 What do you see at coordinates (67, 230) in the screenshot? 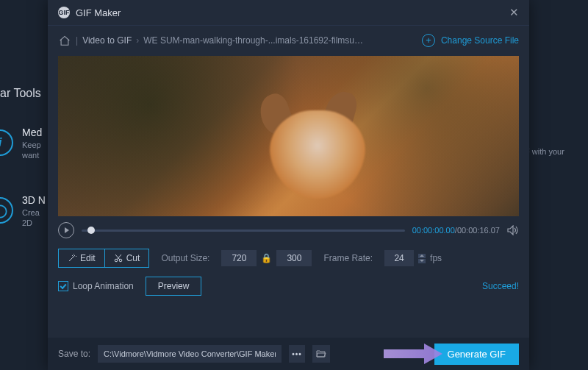
I see `play-icon` at bounding box center [67, 230].